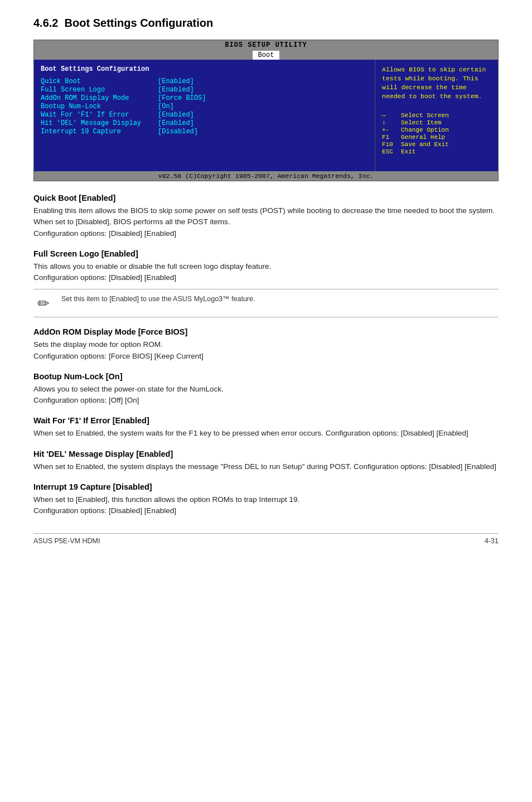 Image resolution: width=532 pixels, height=802 pixels. What do you see at coordinates (266, 345) in the screenshot?
I see `section-addon-rom: AddOn ROM Display Mode [Force BIOS]Sets …` at bounding box center [266, 345].